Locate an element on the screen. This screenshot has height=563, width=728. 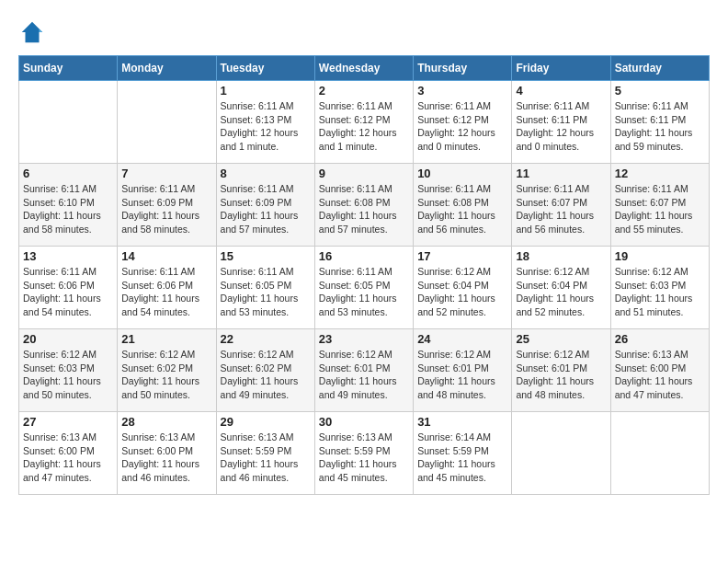
day-number: 19 is located at coordinates (660, 256).